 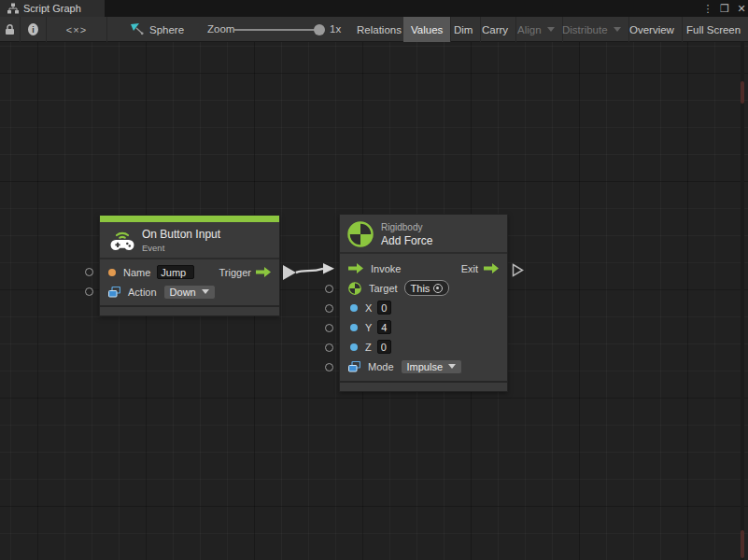 What do you see at coordinates (708, 8) in the screenshot?
I see `window-menu-icon: ⋮` at bounding box center [708, 8].